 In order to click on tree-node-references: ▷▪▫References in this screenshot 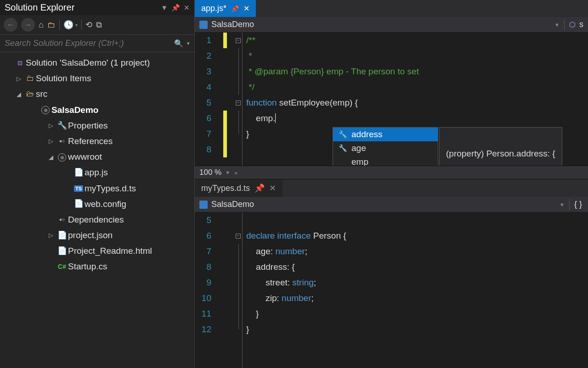, I will do `click(97, 141)`.